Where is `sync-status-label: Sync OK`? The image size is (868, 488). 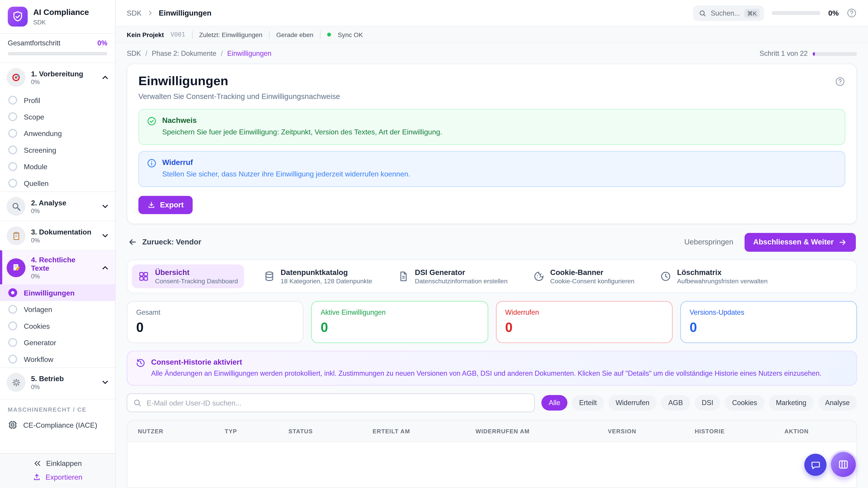
sync-status-label: Sync OK is located at coordinates (350, 34).